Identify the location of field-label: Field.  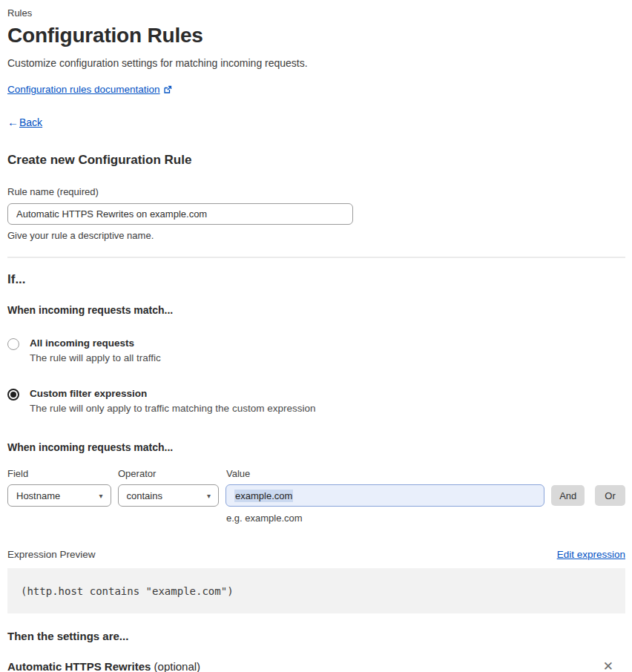
(62, 473).